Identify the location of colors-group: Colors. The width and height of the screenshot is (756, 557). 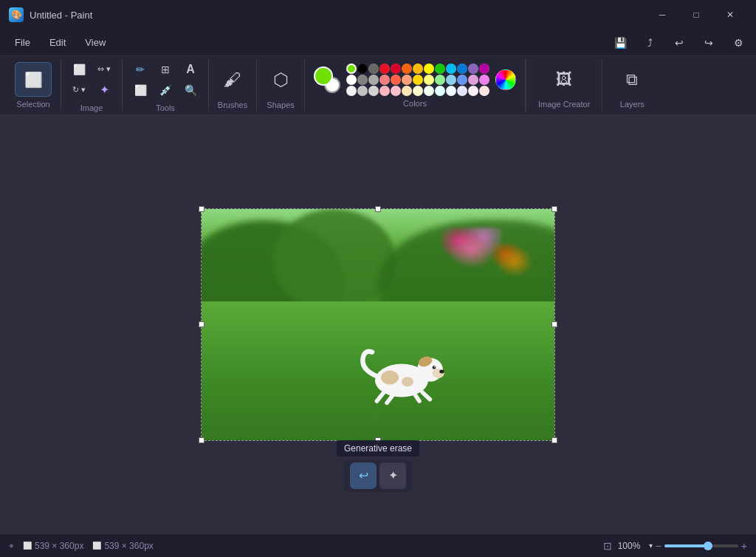
(415, 86).